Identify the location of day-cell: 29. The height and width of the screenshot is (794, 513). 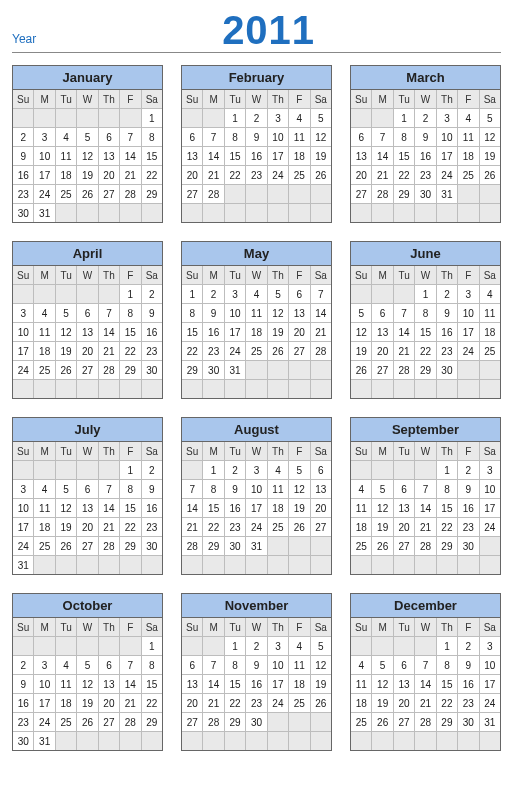
(426, 370).